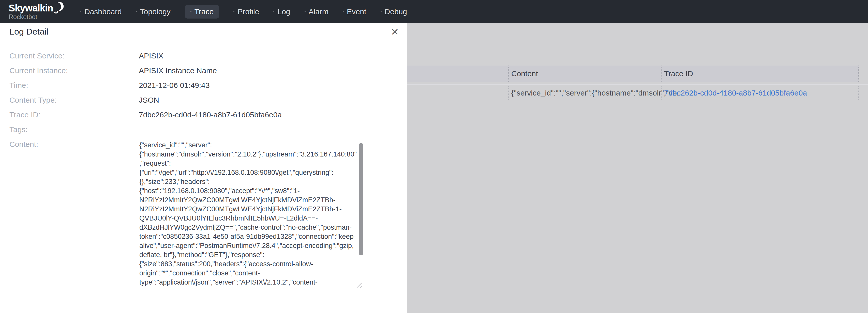 The height and width of the screenshot is (313, 868). What do you see at coordinates (200, 56) in the screenshot?
I see `field-current-service: Current Service: APISIX` at bounding box center [200, 56].